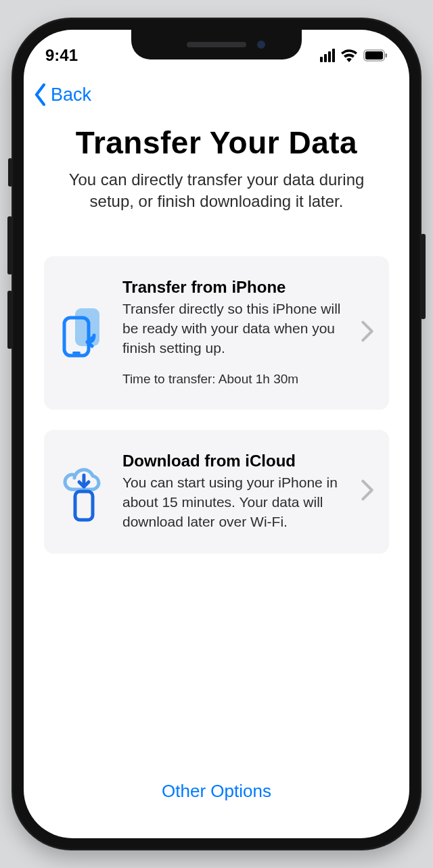  What do you see at coordinates (216, 191) in the screenshot?
I see `page-subtitle: You can directly transfer your data duri…` at bounding box center [216, 191].